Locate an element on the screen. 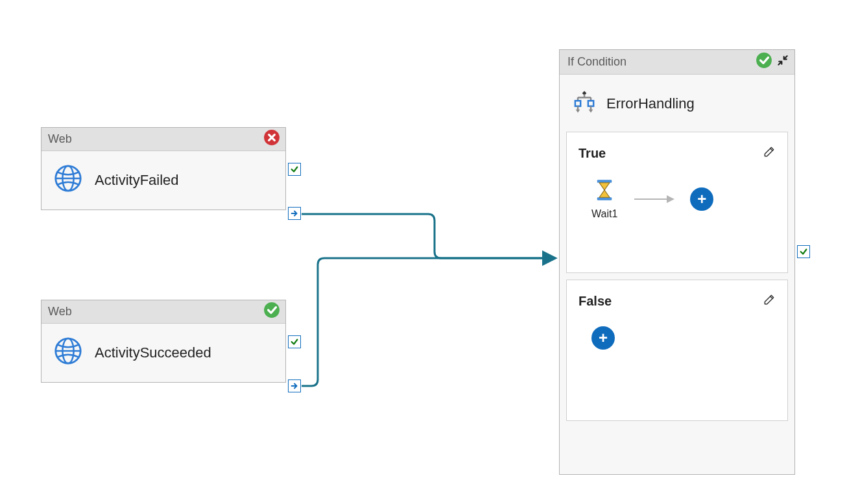 The width and height of the screenshot is (847, 504). condition-type-label: If Condition is located at coordinates (597, 62).